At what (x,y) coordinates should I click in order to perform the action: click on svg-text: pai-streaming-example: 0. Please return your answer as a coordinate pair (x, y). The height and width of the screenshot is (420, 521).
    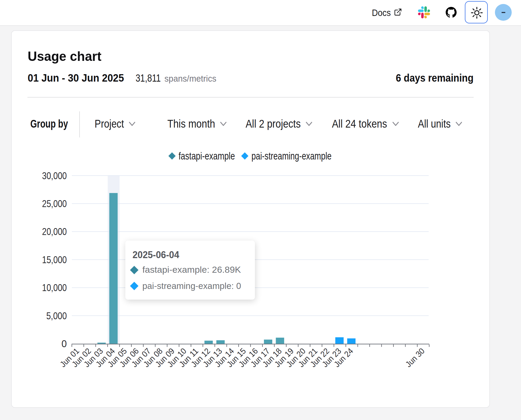
    Looking at the image, I should click on (192, 286).